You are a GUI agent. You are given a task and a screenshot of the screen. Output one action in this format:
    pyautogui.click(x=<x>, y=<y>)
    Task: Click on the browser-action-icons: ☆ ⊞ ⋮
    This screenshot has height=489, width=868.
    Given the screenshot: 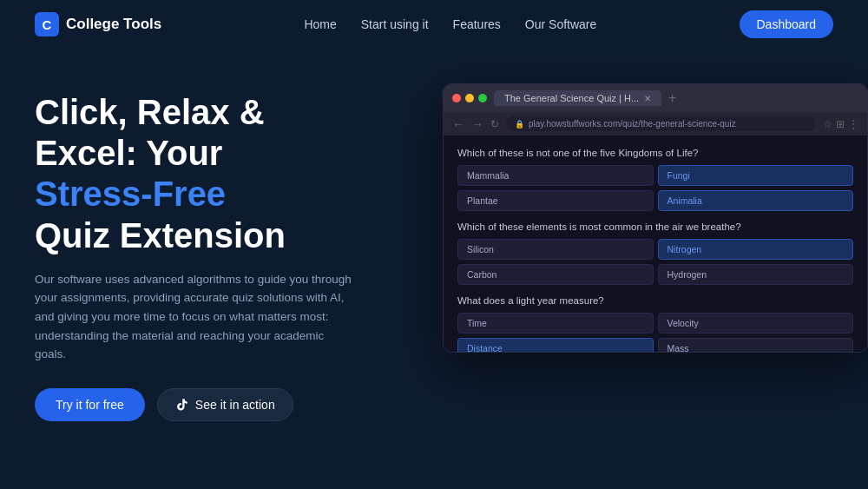 What is the action you would take?
    pyautogui.click(x=840, y=124)
    